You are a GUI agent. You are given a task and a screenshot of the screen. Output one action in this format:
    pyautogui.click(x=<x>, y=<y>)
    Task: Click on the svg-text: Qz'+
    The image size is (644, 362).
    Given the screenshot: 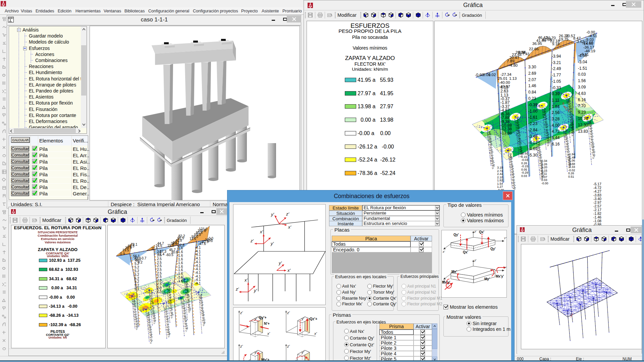 What is the action you would take?
    pyautogui.click(x=313, y=319)
    